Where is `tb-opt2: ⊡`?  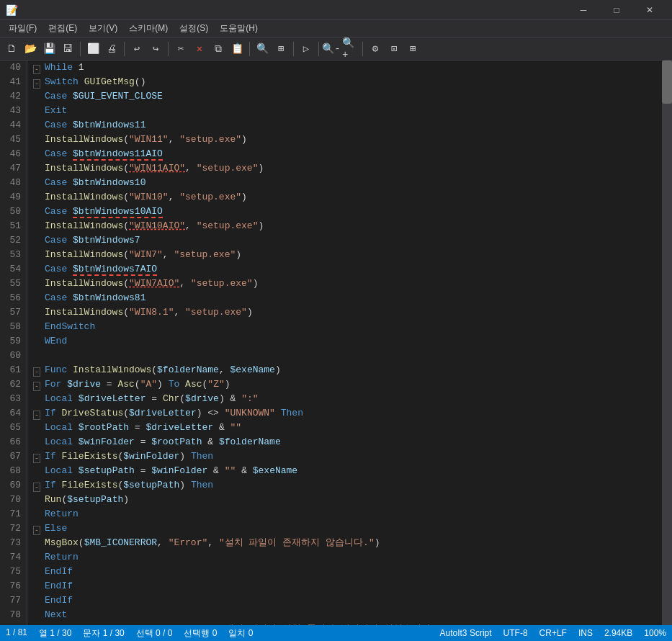
tb-opt2: ⊡ is located at coordinates (394, 49).